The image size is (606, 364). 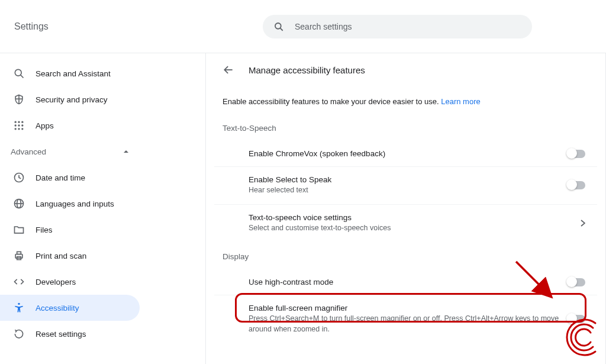 I want to click on sidebar-item-code: Developers, so click(x=70, y=282).